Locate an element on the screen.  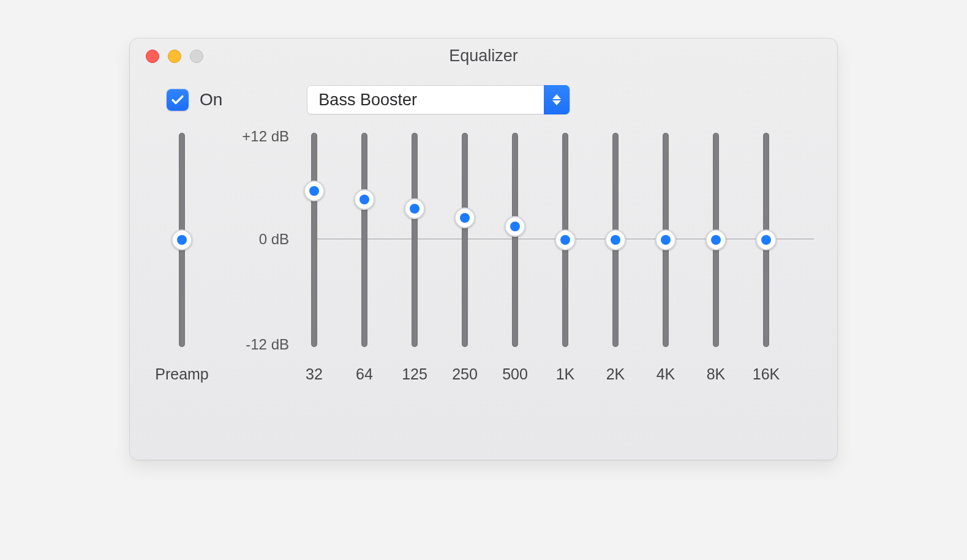
band-4k-knob is located at coordinates (666, 240).